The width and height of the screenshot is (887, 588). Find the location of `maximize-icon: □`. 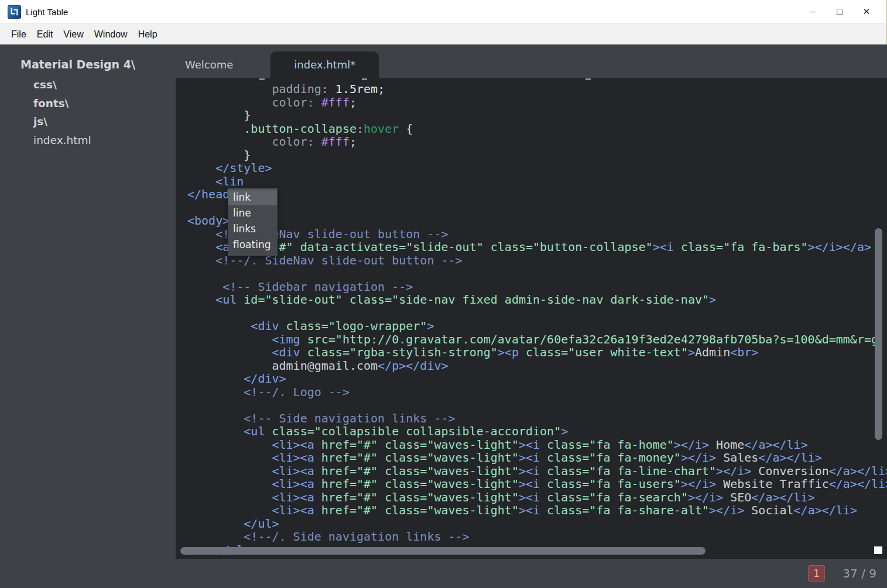

maximize-icon: □ is located at coordinates (840, 12).